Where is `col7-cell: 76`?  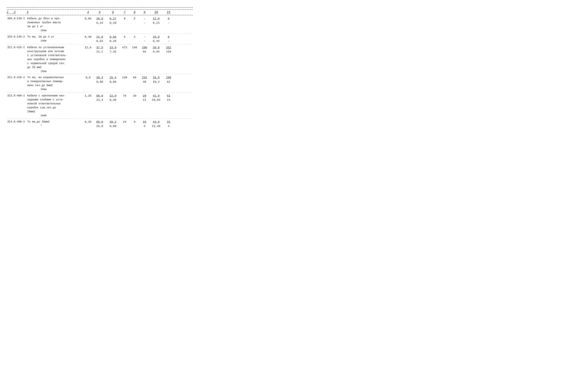 col7-cell: 76 is located at coordinates (124, 96).